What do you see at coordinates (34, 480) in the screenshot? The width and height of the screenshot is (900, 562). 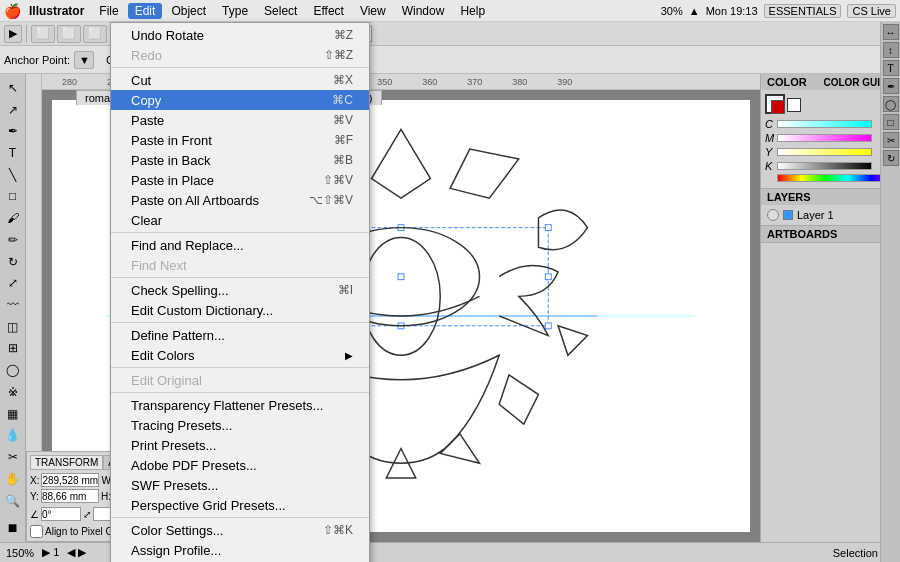 I see `x-label: X:` at bounding box center [34, 480].